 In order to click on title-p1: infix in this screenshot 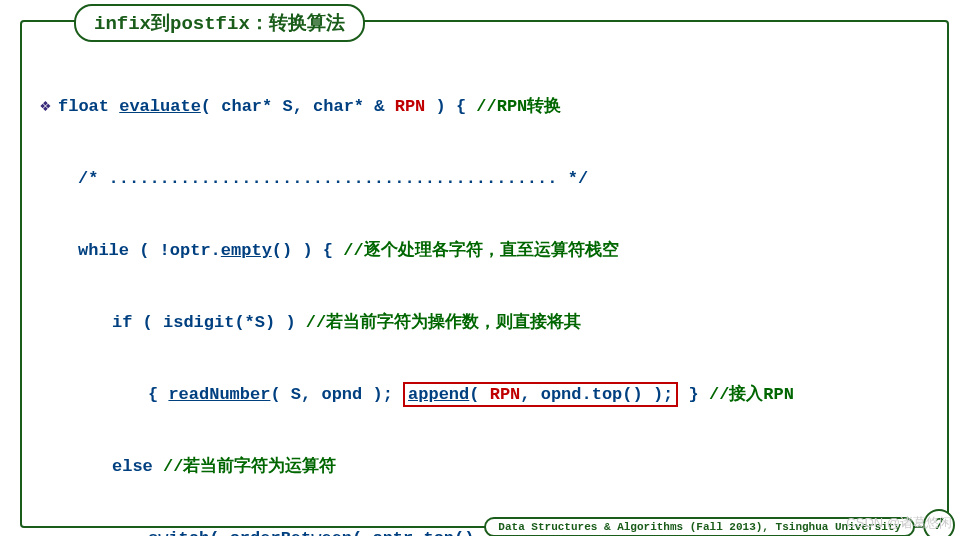, I will do `click(122, 24)`.